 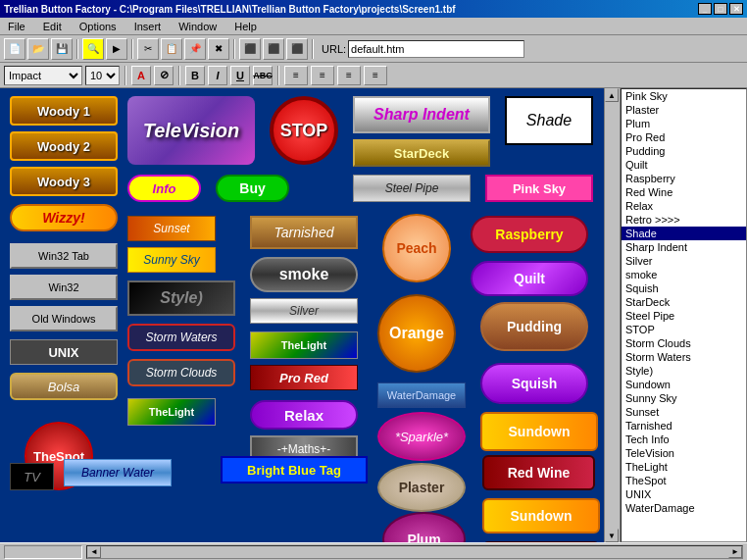 I want to click on banner-water-button: Banner Water, so click(x=118, y=473).